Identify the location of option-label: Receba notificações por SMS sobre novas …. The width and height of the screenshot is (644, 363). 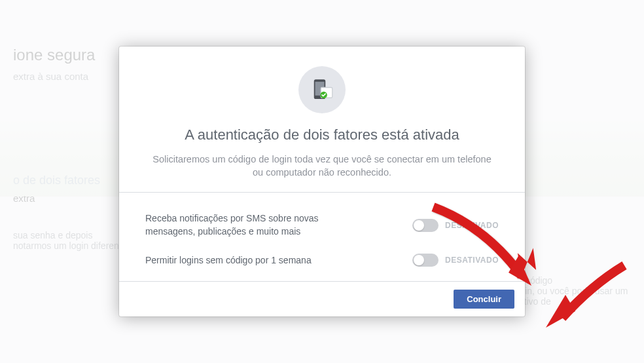
(253, 225).